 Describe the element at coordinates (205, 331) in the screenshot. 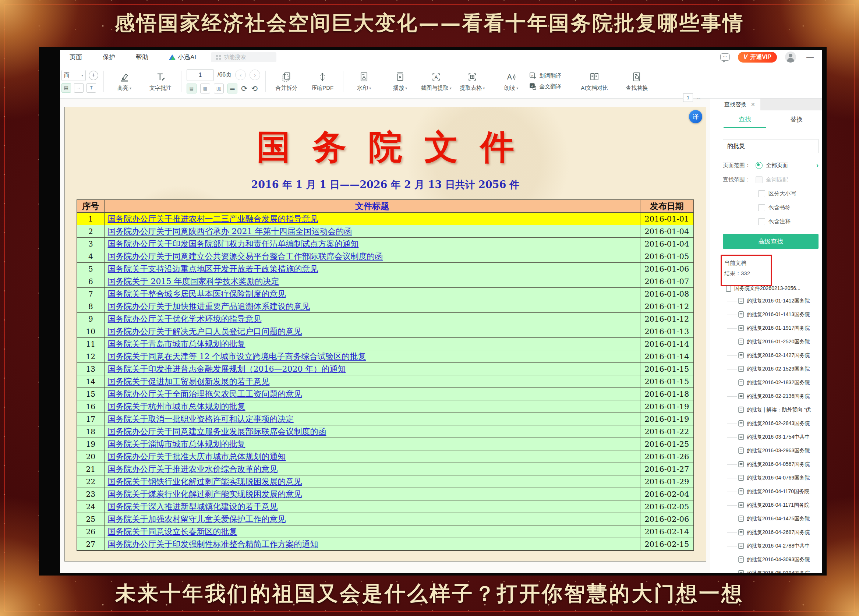

I see `document-link: 国务院办公厅关于解决无户口人员登记户口问题的意见` at that location.